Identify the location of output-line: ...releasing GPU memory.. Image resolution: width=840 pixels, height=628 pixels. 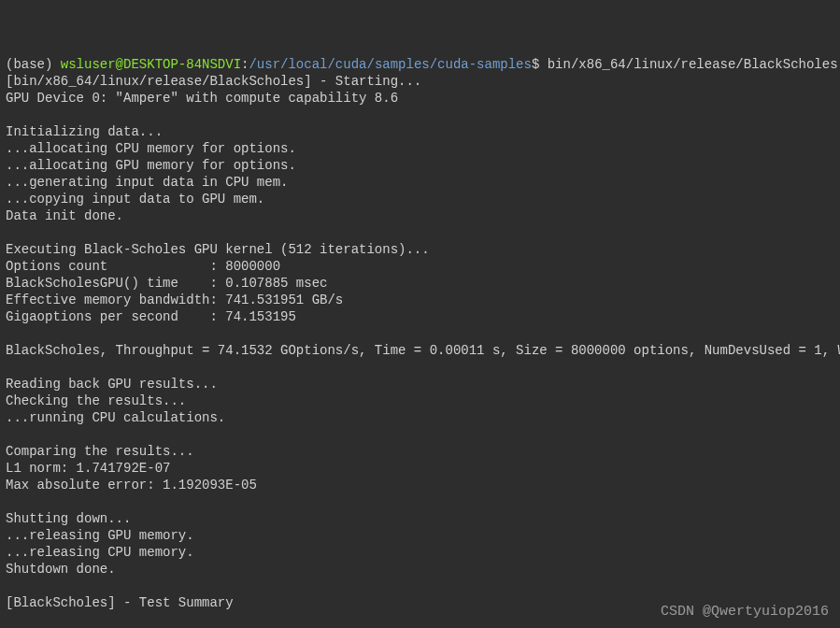
(100, 535).